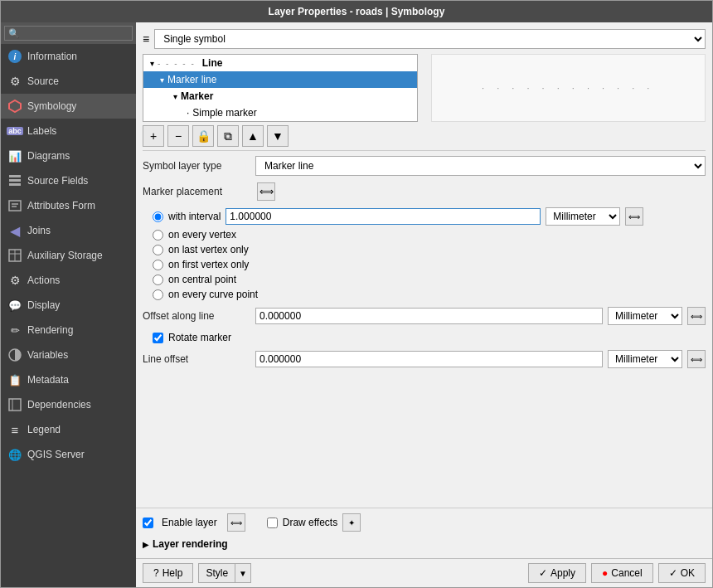 Image resolution: width=713 pixels, height=588 pixels. I want to click on symbol-toolbar: + − 🔒 ⧉ ▲ ▼, so click(424, 136).